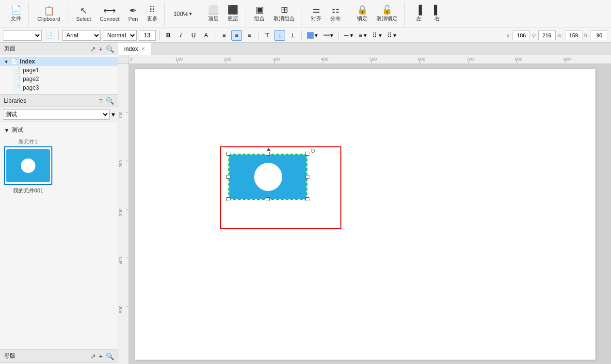 This screenshot has width=611, height=364. Describe the element at coordinates (307, 154) in the screenshot. I see `handle-tr` at that location.